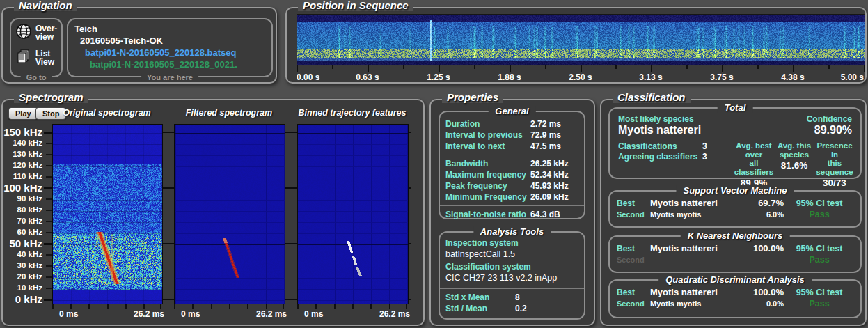 This screenshot has height=328, width=868. Describe the element at coordinates (24, 33) in the screenshot. I see `globe-icon` at that location.